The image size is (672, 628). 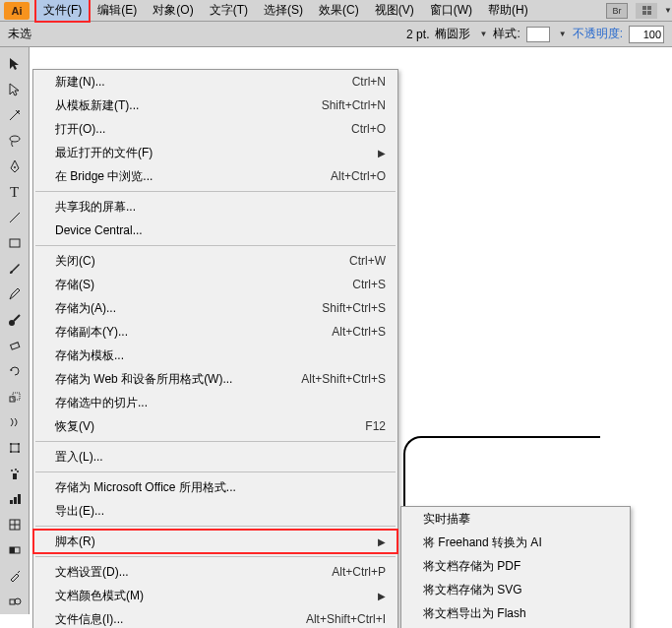 What do you see at coordinates (368, 129) in the screenshot?
I see `menu-item-shortcut: Ctrl+O` at bounding box center [368, 129].